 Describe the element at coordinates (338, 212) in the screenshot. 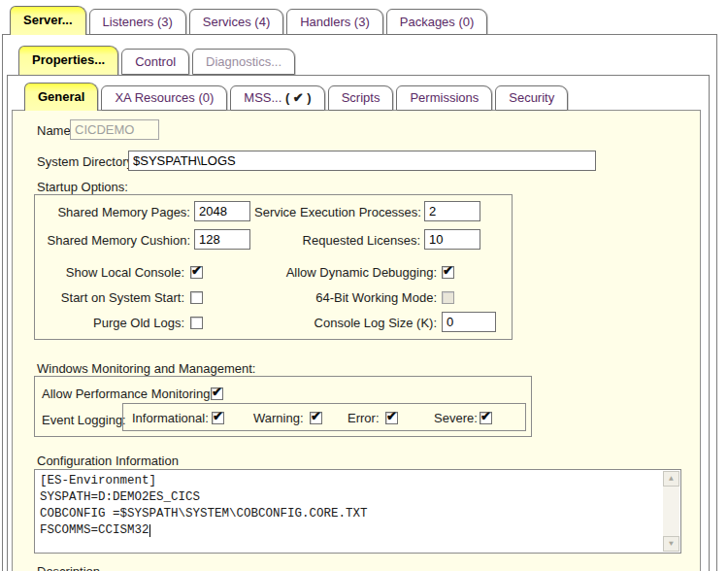

I see `service-execution-processes-label: Service Execution Processes:` at that location.